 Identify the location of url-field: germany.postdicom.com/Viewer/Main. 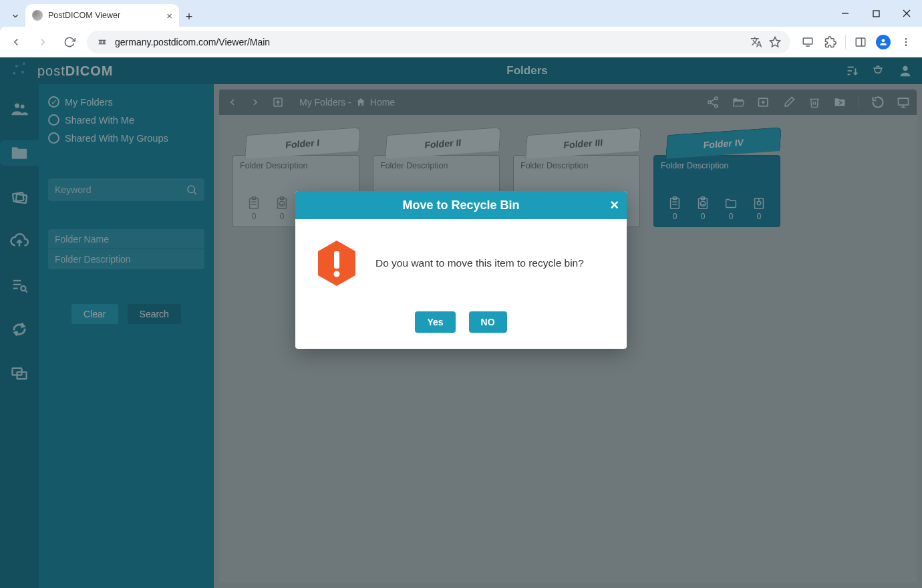
(438, 42).